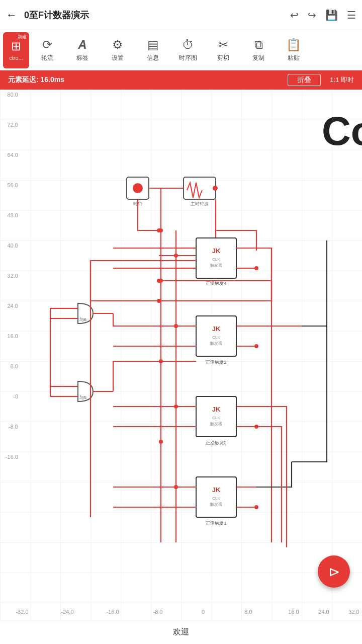 The image size is (362, 644). What do you see at coordinates (181, 80) in the screenshot?
I see `status-bar: 元素延迟: 16.0ms 折叠 1:1 即时` at bounding box center [181, 80].